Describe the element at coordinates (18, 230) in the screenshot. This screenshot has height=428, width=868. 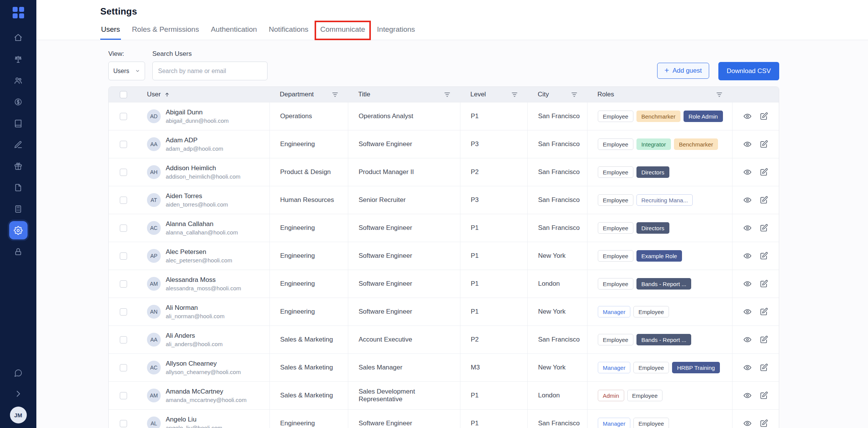
I see `sidebar-item-settings` at that location.